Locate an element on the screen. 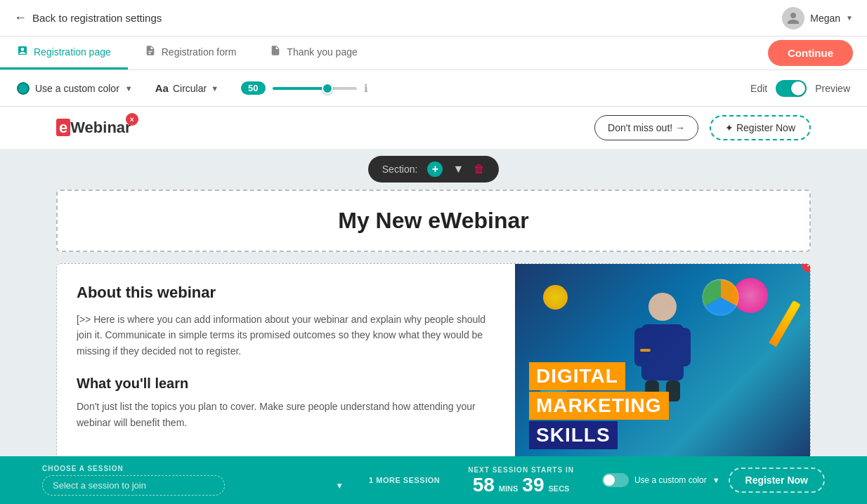 This screenshot has width=867, height=504. learn-heading: What you'll learn is located at coordinates (286, 383).